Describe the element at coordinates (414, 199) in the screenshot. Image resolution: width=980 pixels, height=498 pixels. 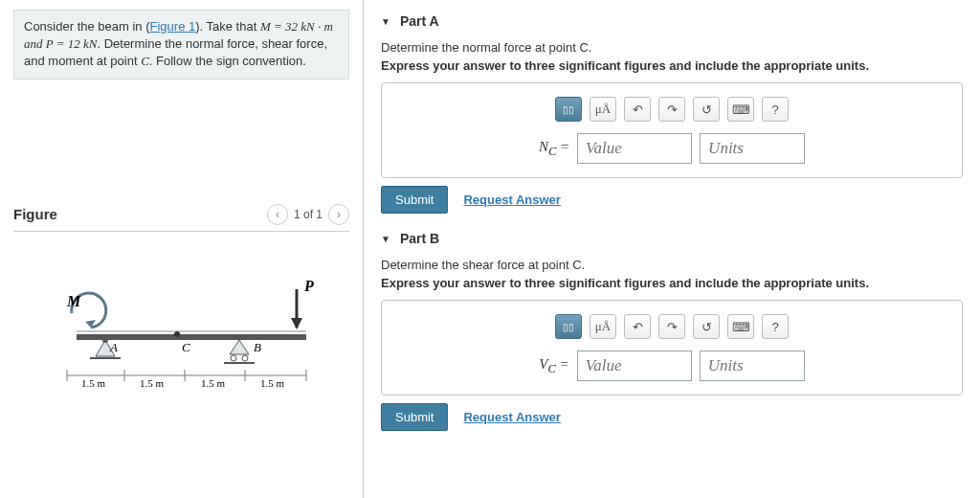
I see `part-a-submit-button: Submit` at that location.